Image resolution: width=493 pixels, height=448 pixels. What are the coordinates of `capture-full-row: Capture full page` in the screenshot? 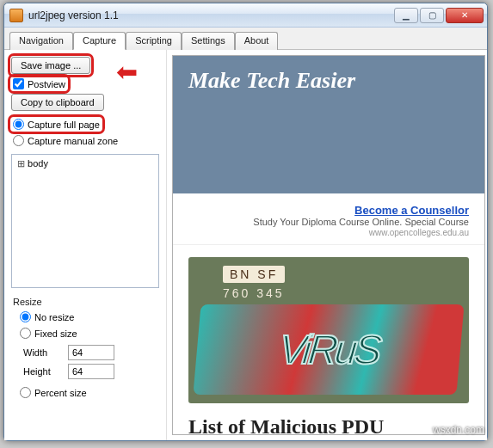 It's located at (57, 124).